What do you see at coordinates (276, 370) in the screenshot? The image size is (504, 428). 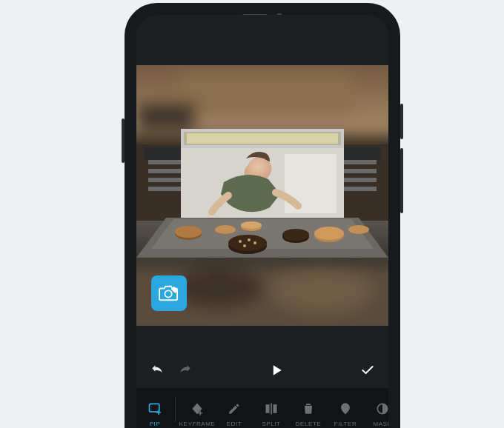 I see `play-button` at bounding box center [276, 370].